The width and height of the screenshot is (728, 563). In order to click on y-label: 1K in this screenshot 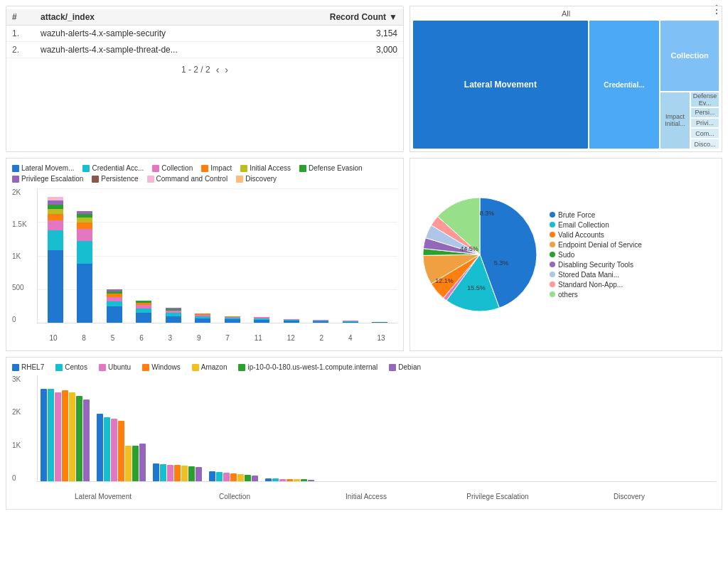, I will do `click(24, 256)`.